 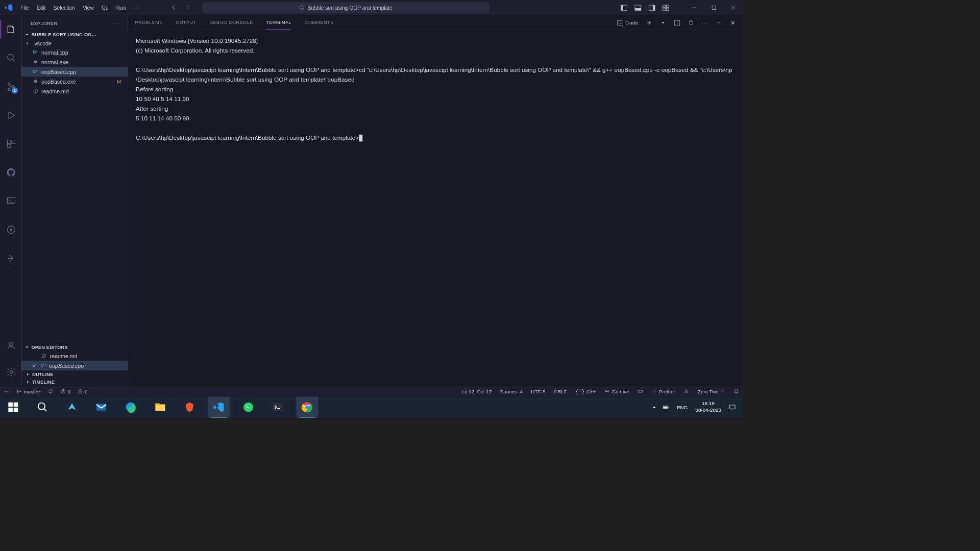 I want to click on panel-tab-output: OUTPUT, so click(x=186, y=22).